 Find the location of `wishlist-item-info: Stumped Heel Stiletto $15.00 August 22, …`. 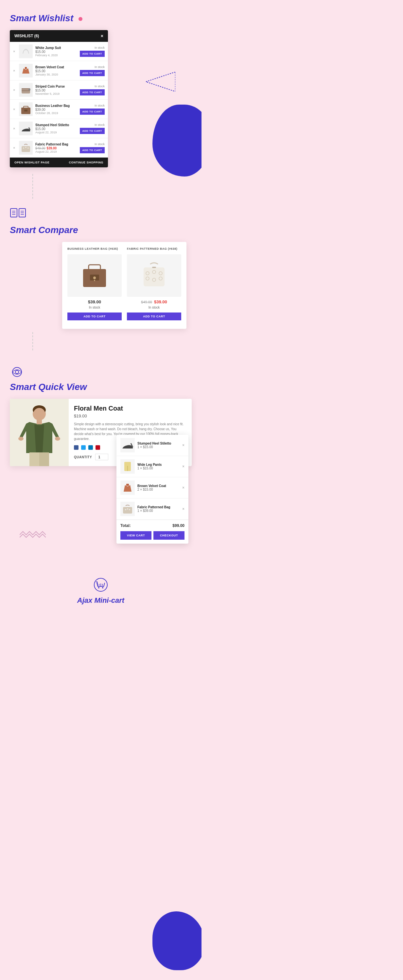

wishlist-item-info: Stumped Heel Stiletto $15.00 August 22, … is located at coordinates (56, 129).